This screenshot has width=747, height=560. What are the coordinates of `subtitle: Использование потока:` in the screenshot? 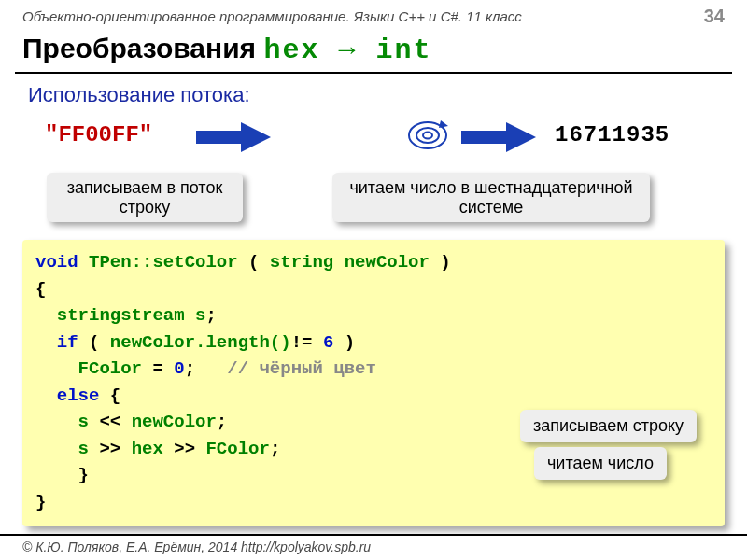 It's located at (374, 100).